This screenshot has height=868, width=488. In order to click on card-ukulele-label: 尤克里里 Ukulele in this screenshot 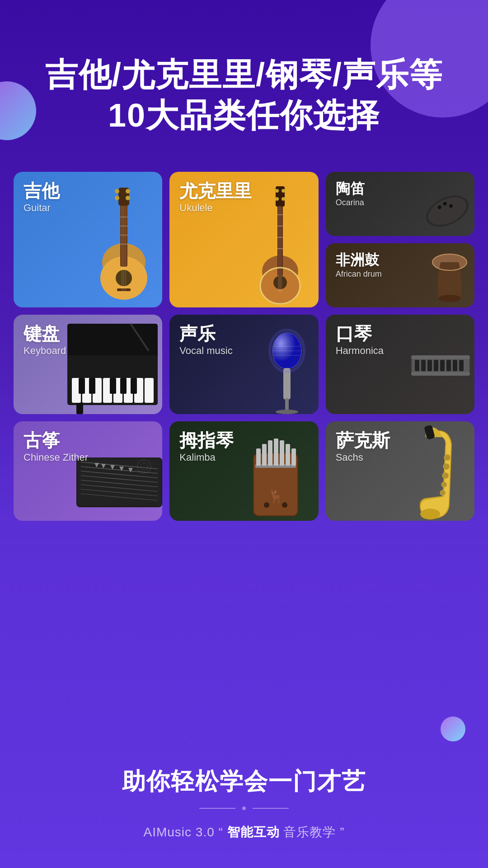, I will do `click(216, 197)`.